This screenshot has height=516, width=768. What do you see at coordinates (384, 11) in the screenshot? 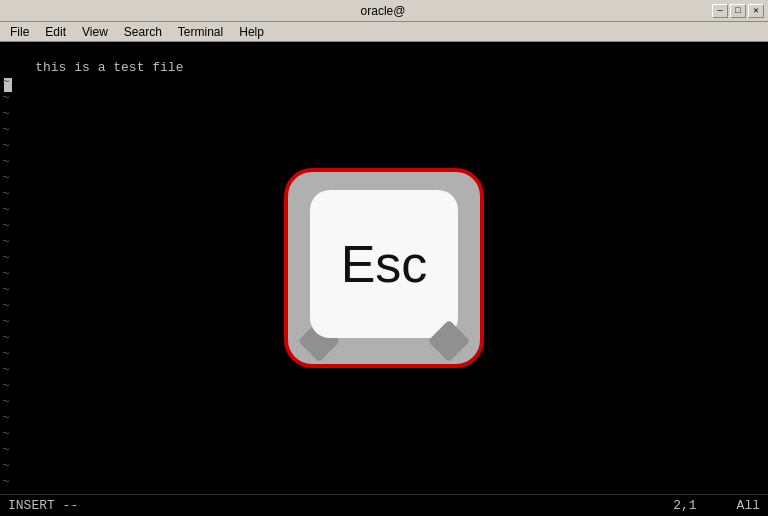
I see `title-bar: oracle@ — □ ✕` at bounding box center [384, 11].